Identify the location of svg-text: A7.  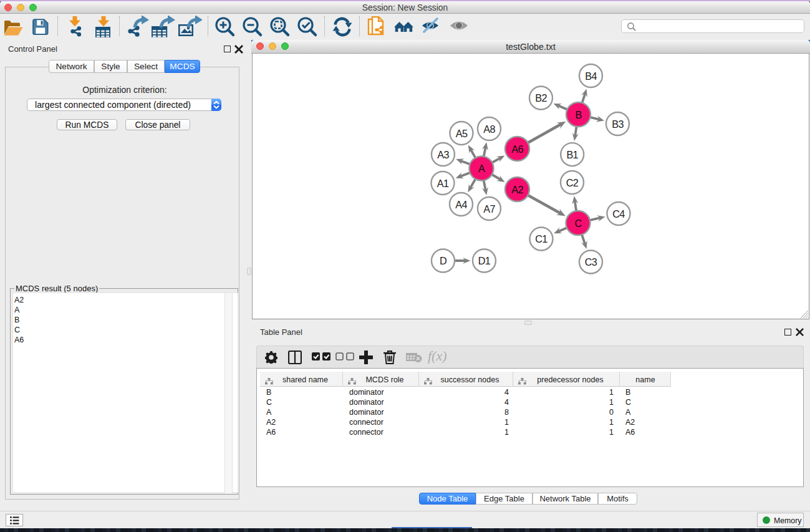
(489, 209).